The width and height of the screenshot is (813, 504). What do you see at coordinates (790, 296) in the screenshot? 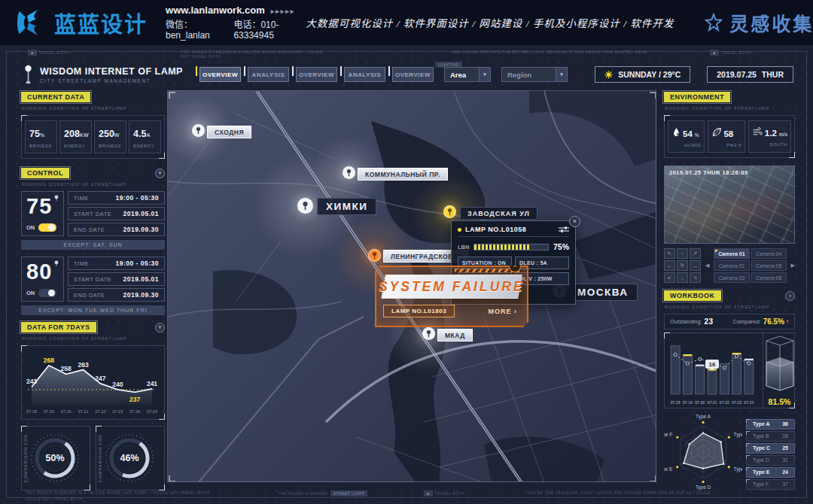
I see `workbook-more-button: ›` at bounding box center [790, 296].